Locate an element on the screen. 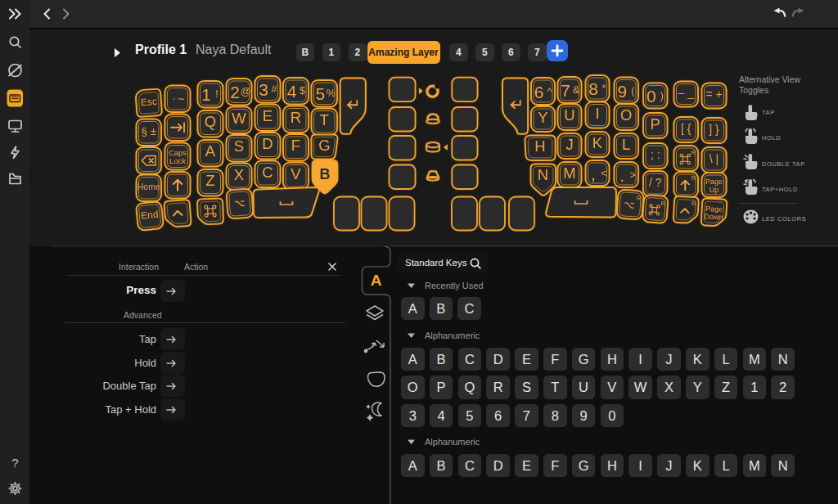 This screenshot has width=838, height=504. svg-text: 0 is located at coordinates (651, 97).